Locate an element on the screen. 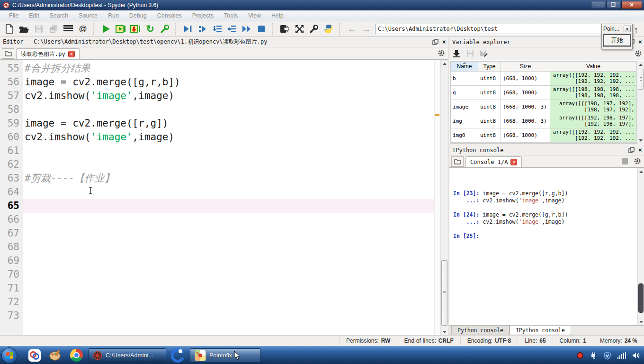 This screenshot has height=364, width=644. debug-step-button is located at coordinates (203, 29).